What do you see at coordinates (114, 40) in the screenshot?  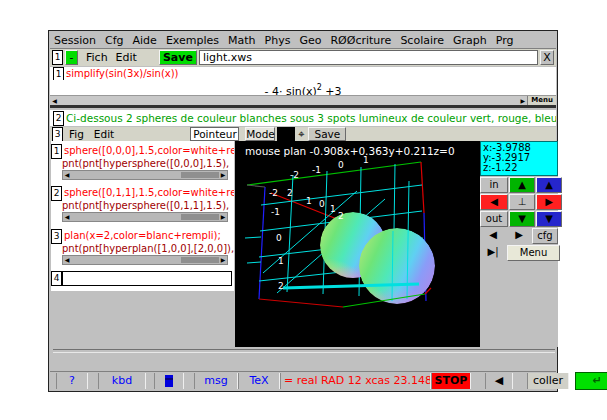 I see `menu-cfg: Cfg` at bounding box center [114, 40].